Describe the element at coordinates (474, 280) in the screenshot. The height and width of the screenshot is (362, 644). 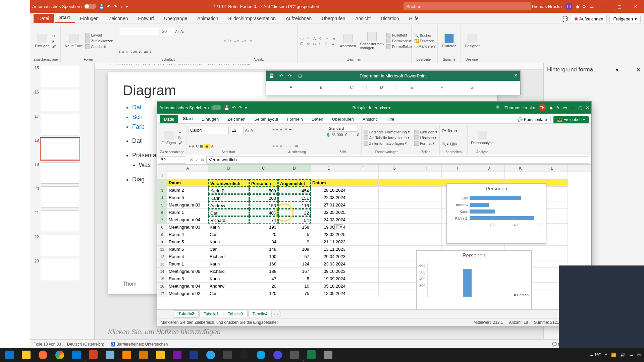
I see `embedded-chart-vbar: Personen 600 500 400 300 ■ Person` at that location.